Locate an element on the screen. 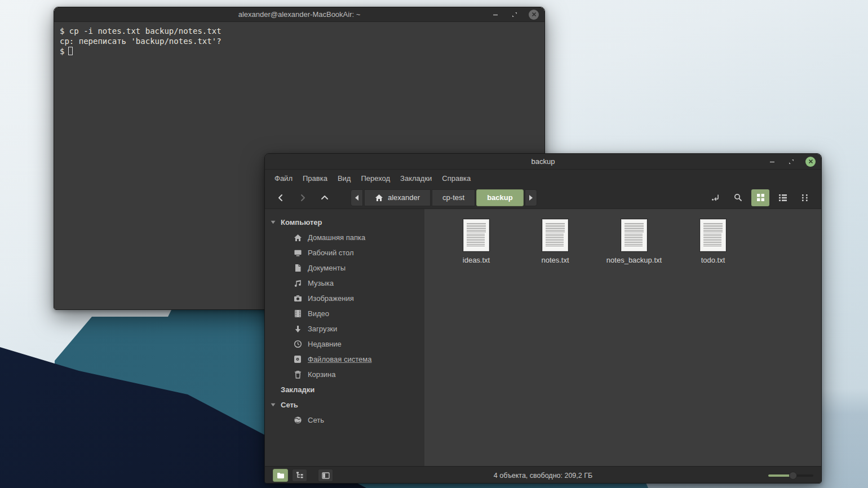 This screenshot has height=488, width=868. breadcrumb-segment: cp-test is located at coordinates (453, 198).